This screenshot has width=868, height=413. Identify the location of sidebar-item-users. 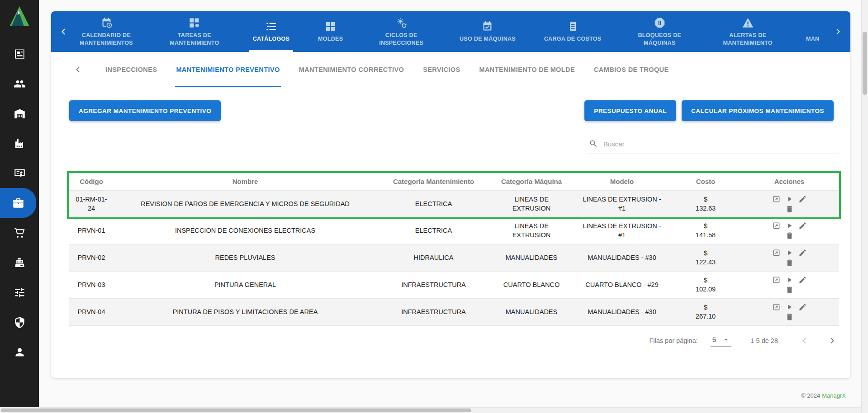
(19, 84).